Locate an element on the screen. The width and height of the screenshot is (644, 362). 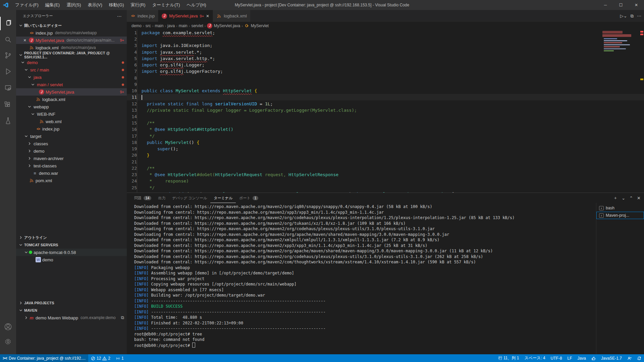
status-jdk-version: JavaSE-1.7 is located at coordinates (611, 358).